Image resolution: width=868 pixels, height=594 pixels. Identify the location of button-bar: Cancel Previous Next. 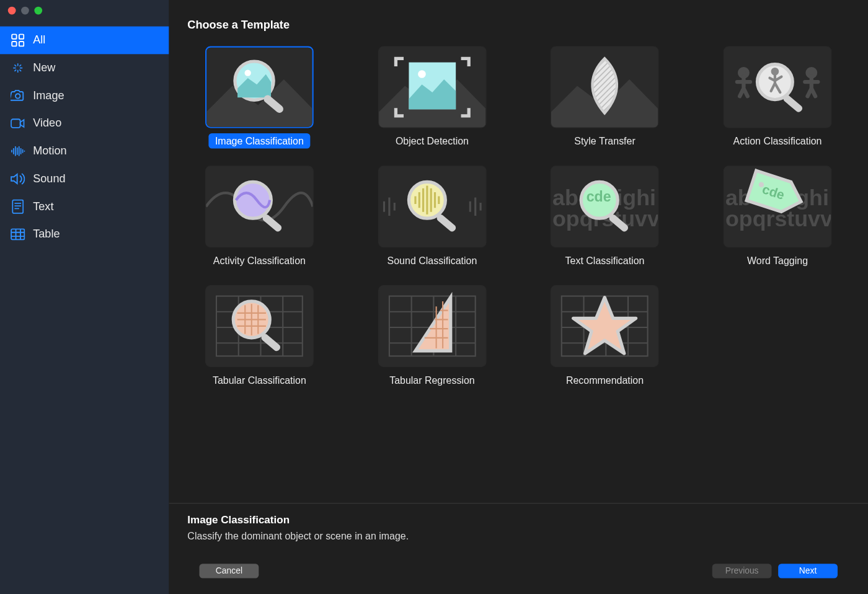
(518, 565).